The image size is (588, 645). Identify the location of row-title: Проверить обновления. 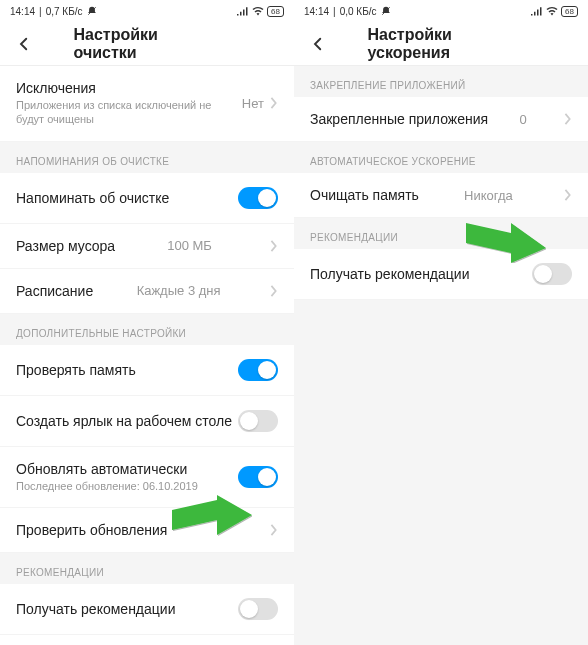
(92, 530).